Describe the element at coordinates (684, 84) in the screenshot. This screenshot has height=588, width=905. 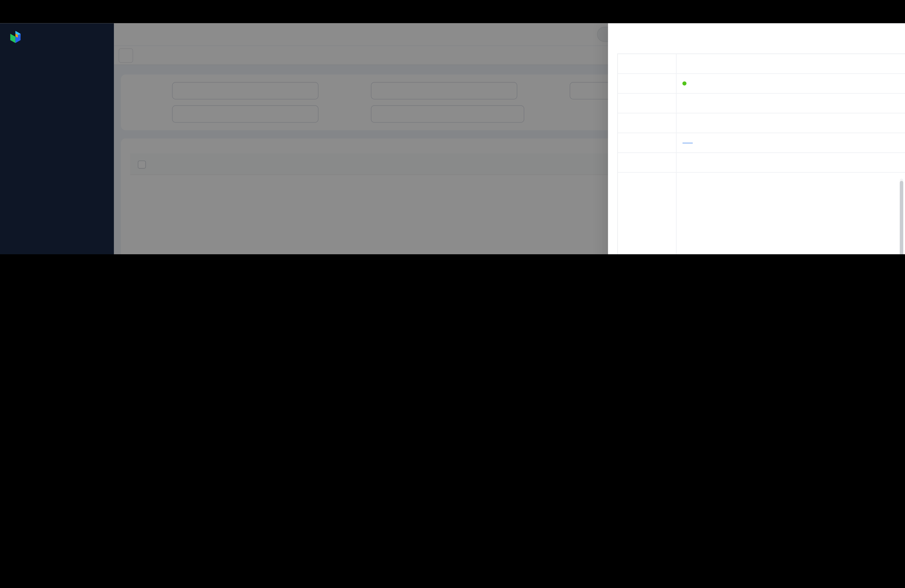
I see `success-status-dot` at that location.